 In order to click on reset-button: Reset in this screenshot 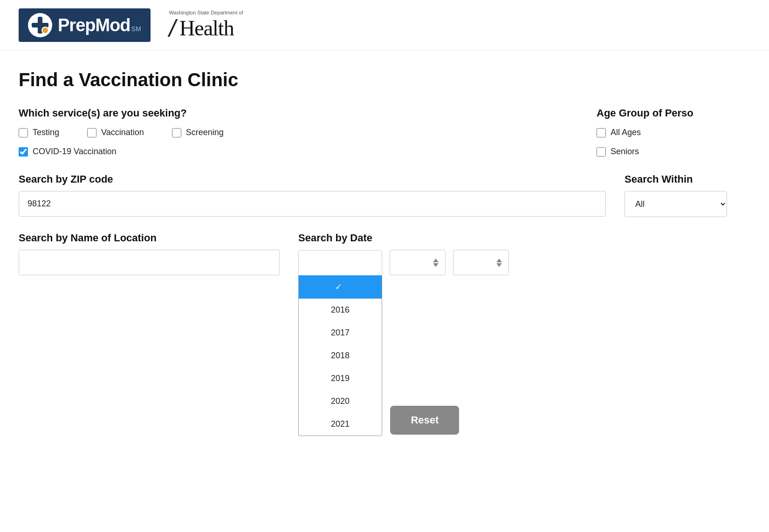, I will do `click(425, 420)`.